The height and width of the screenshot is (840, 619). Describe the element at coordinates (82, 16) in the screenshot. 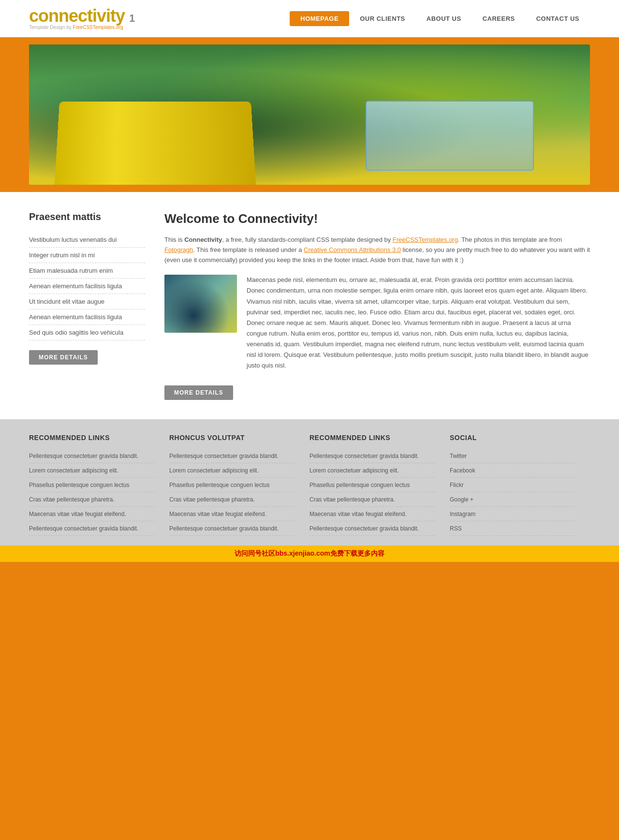

I see `logo-title: connectivity 1` at that location.